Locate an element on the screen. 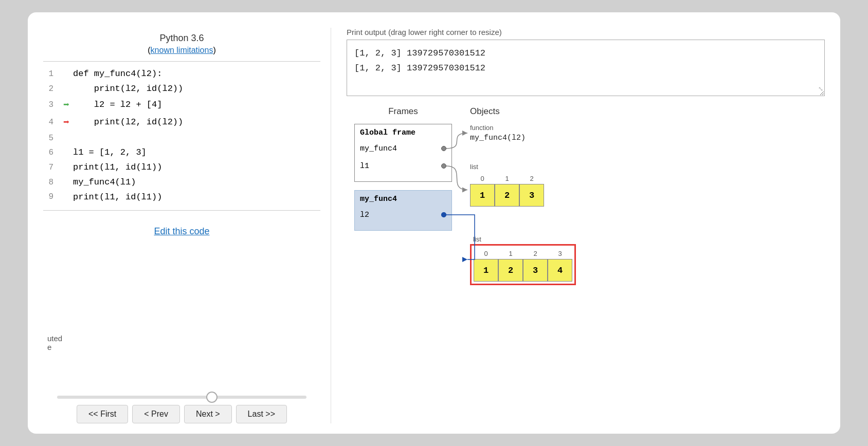 The height and width of the screenshot is (446, 868). list2-value-cell: 4 is located at coordinates (560, 270).